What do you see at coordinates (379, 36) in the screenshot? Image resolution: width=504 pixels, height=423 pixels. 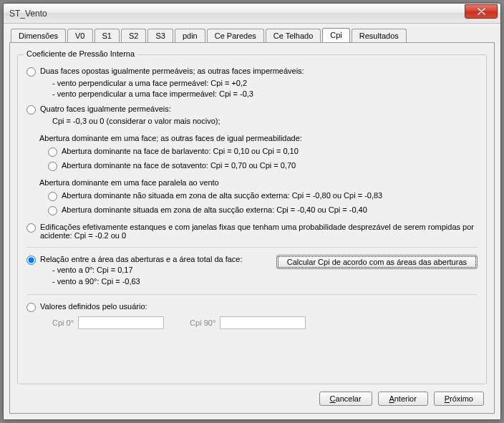 I see `tab-resultados: Resultados` at bounding box center [379, 36].